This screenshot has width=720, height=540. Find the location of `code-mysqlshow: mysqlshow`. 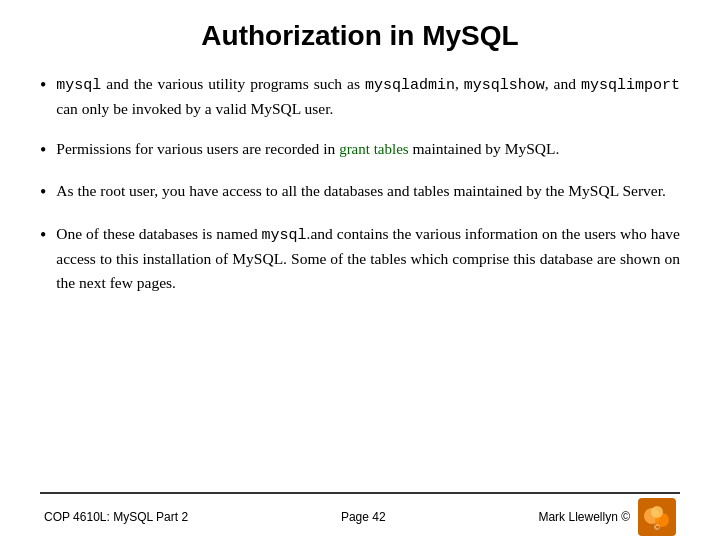

code-mysqlshow: mysqlshow is located at coordinates (504, 86).